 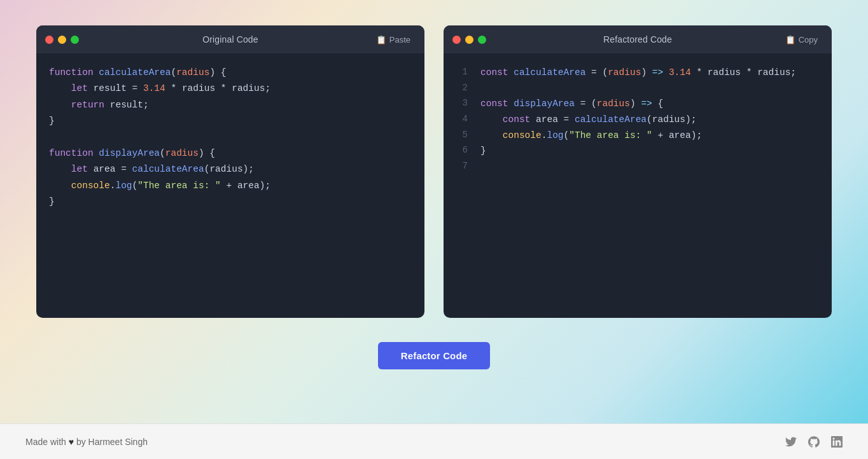 I want to click on yellow-light-r, so click(x=470, y=39).